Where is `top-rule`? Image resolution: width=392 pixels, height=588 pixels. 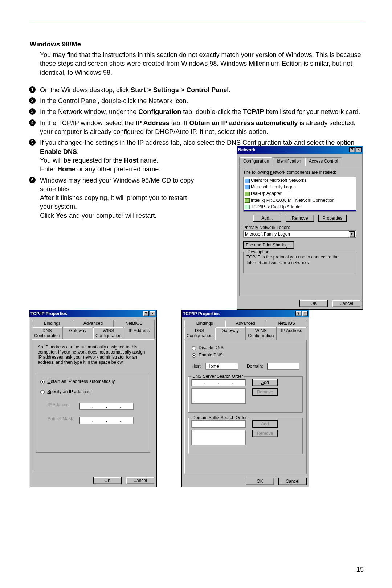
top-rule is located at coordinates (196, 22).